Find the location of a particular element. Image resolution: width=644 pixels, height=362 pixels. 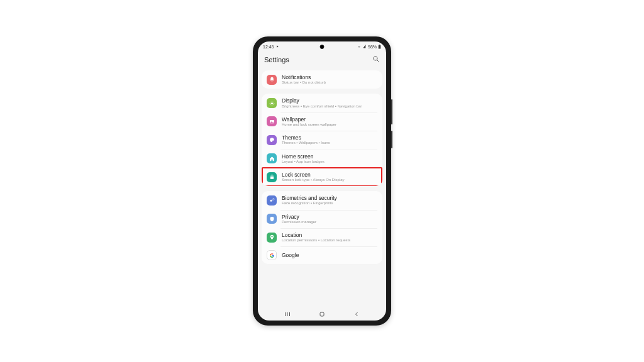

palette-icon is located at coordinates (272, 140).